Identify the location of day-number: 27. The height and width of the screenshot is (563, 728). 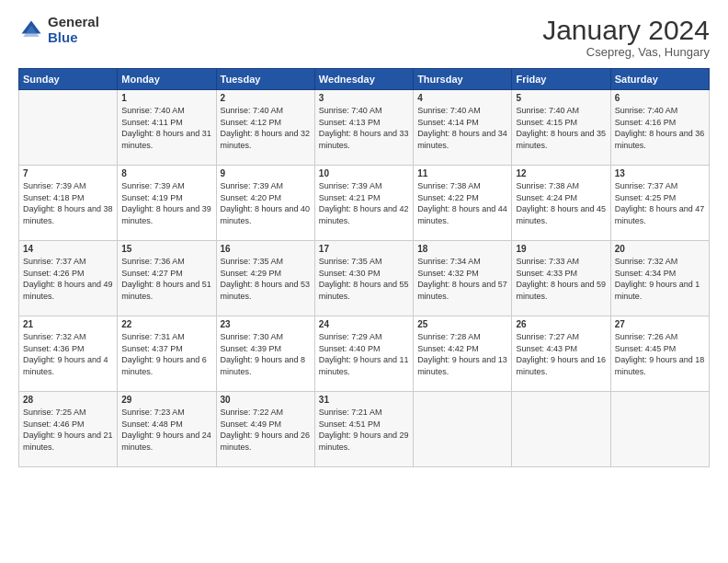
(660, 324).